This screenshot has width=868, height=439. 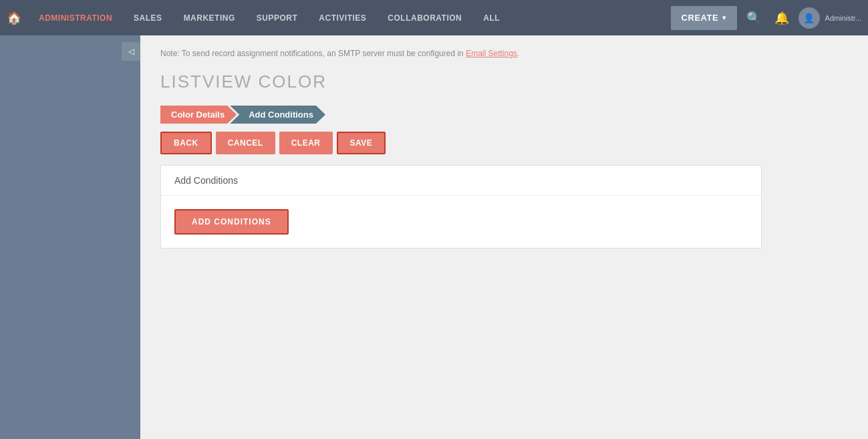 What do you see at coordinates (277, 17) in the screenshot?
I see `nav-item-support: SUPPORT` at bounding box center [277, 17].